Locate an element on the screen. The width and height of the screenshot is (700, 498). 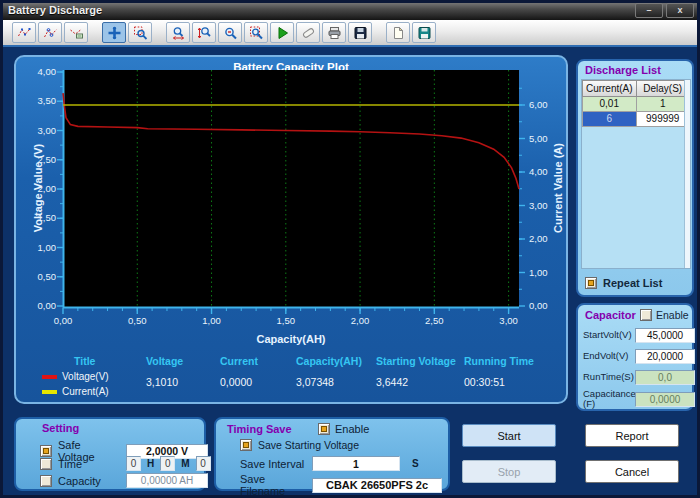
save-starting-voltage-checkbox is located at coordinates (246, 445).